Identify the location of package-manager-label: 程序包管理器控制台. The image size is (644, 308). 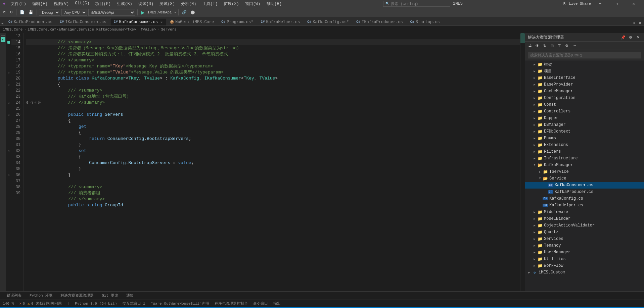
(231, 303).